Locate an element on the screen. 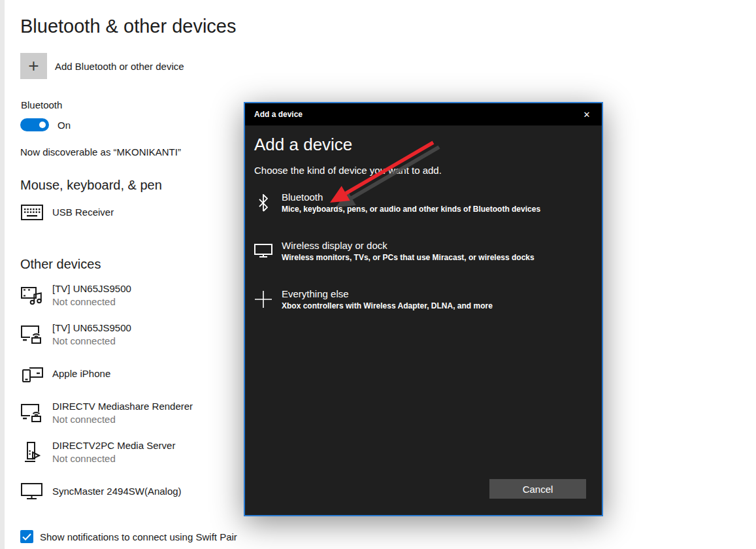 This screenshot has width=756, height=549. device-name: SyncMaster 2494SW(Analog) is located at coordinates (117, 491).